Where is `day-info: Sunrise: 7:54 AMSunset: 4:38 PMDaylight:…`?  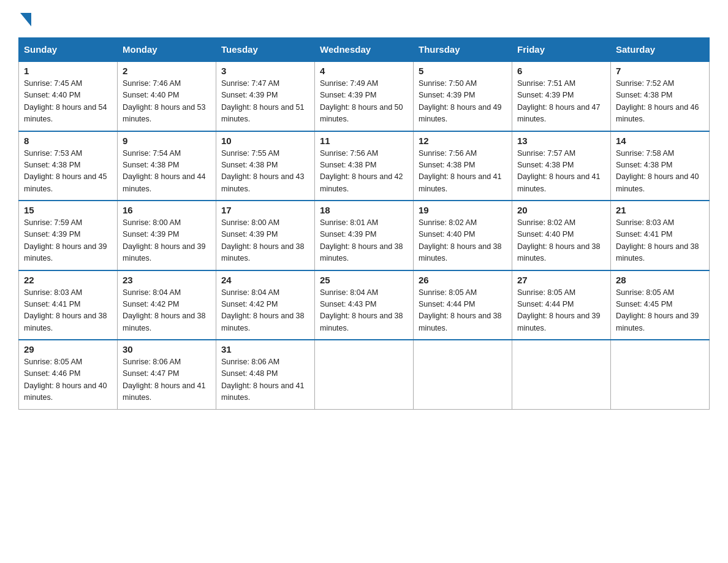 day-info: Sunrise: 7:54 AMSunset: 4:38 PMDaylight:… is located at coordinates (164, 171).